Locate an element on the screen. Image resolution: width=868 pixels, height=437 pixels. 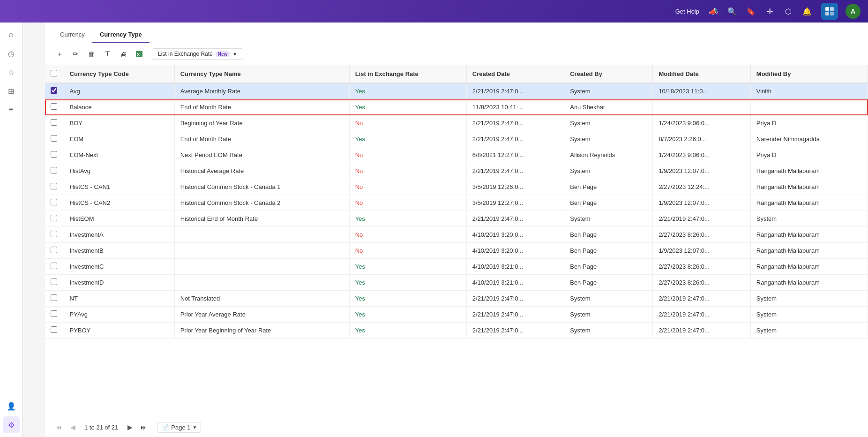
bookmark-icon: 🔖 is located at coordinates (751, 11).